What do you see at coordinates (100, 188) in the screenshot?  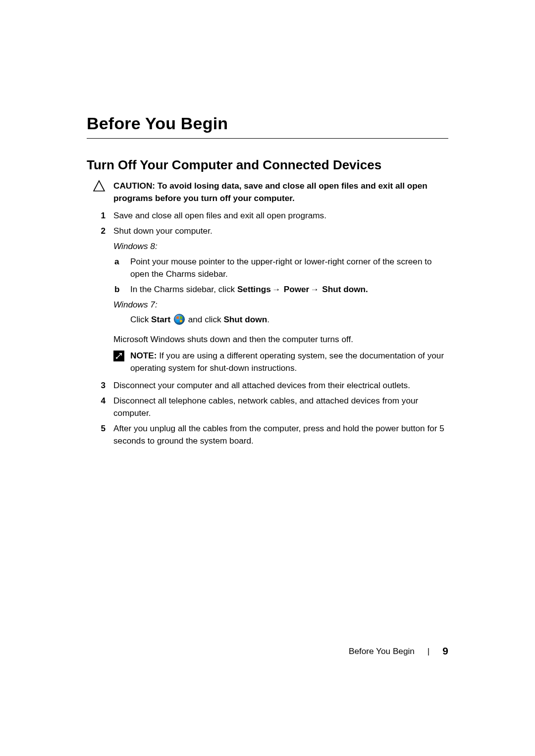 I see `caution-icon` at bounding box center [100, 188].